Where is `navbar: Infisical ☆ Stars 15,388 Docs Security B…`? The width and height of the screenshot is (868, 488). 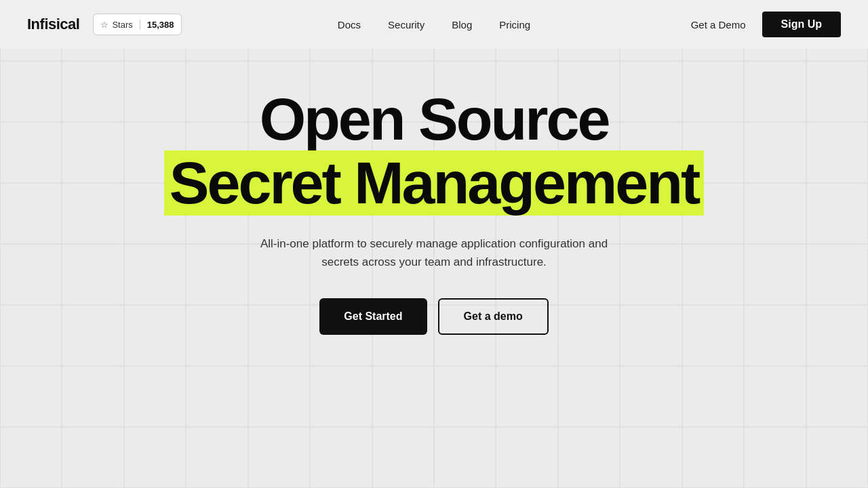
navbar: Infisical ☆ Stars 15,388 Docs Security B… is located at coordinates (434, 24).